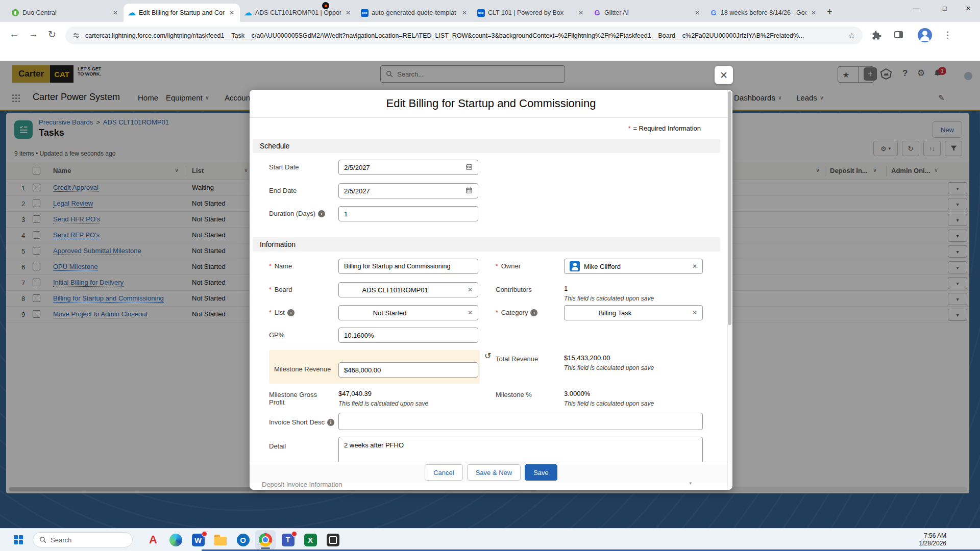  I want to click on bookmark-star-icon: ☆, so click(852, 36).